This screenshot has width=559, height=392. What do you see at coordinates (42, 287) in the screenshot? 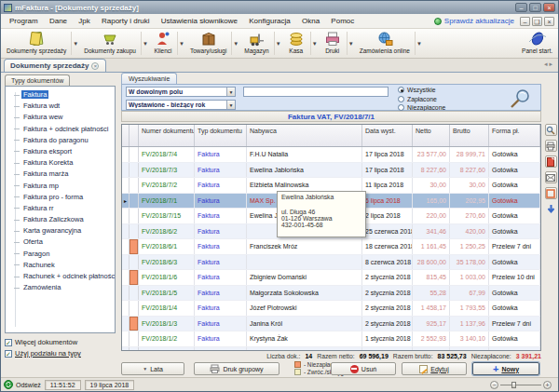
I see `tree-item: Zamówienia` at bounding box center [42, 287].